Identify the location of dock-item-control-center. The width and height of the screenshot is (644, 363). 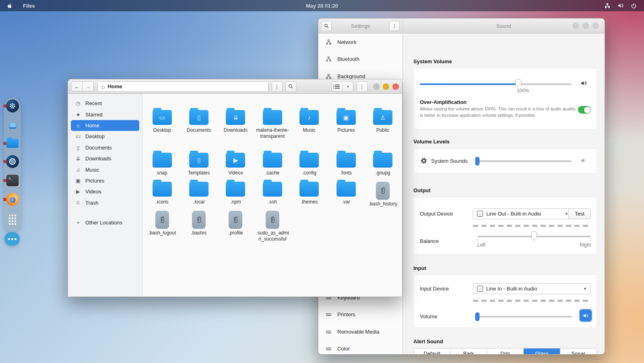
(12, 162).